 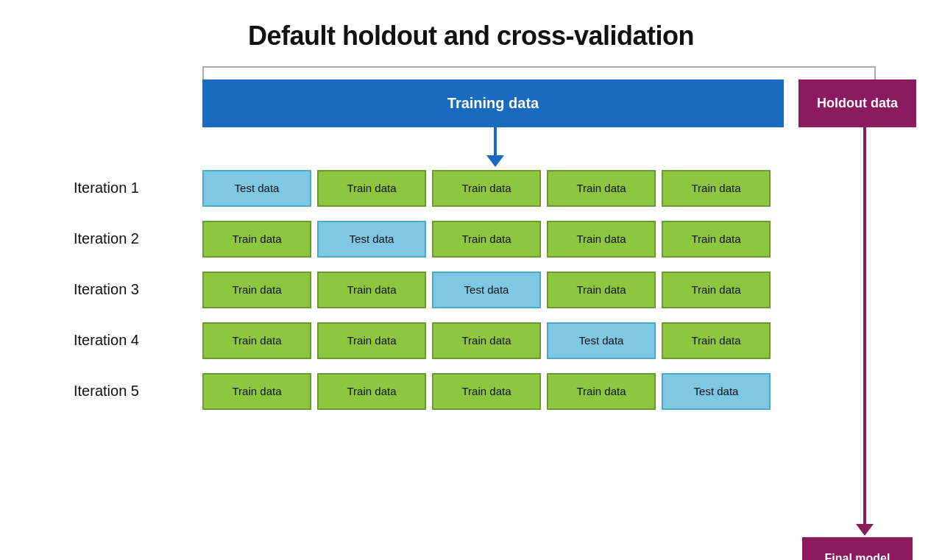 I want to click on training-arrow-down, so click(x=495, y=147).